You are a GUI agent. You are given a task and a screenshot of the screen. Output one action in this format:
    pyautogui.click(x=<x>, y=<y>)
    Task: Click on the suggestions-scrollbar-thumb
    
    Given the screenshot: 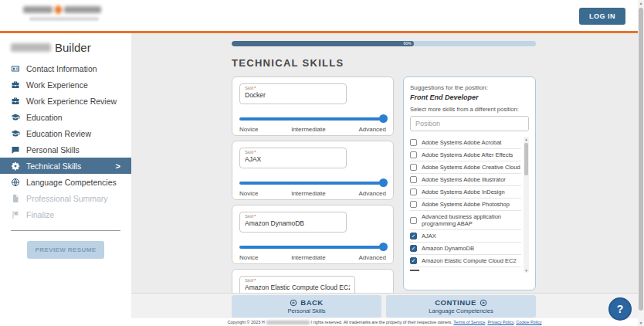 What is the action you would take?
    pyautogui.click(x=527, y=159)
    